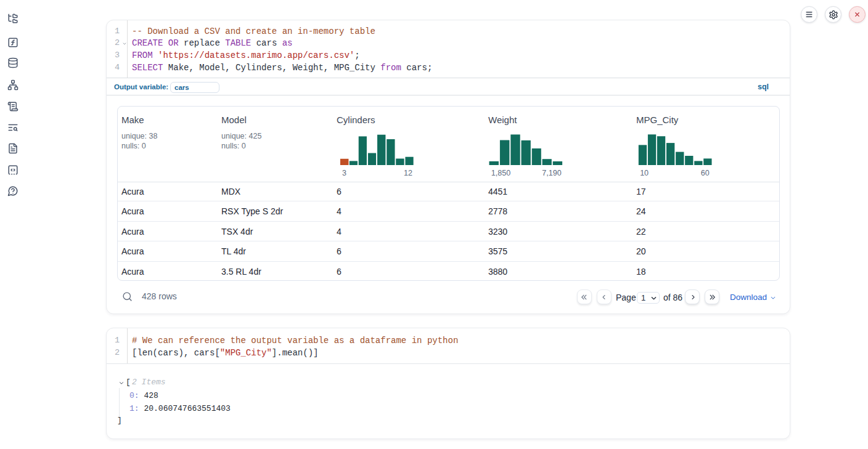 This screenshot has width=868, height=449. I want to click on svg-text: 60, so click(705, 173).